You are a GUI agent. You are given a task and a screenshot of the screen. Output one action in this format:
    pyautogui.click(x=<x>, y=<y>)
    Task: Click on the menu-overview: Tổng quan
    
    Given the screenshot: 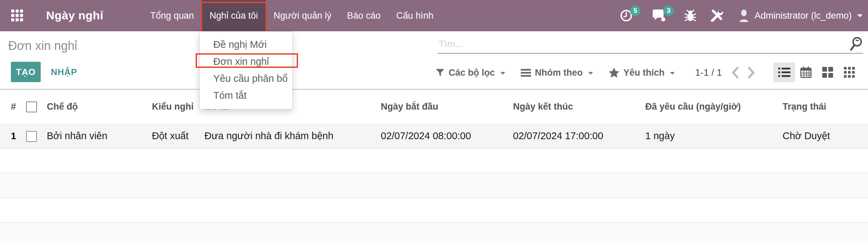 What is the action you would take?
    pyautogui.click(x=172, y=16)
    